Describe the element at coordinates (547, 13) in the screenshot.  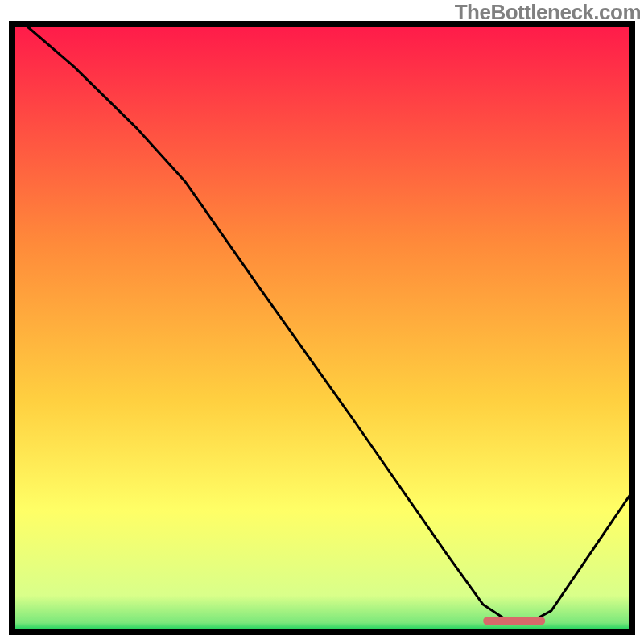
I see `watermark-text: TheBottleneck.com` at that location.